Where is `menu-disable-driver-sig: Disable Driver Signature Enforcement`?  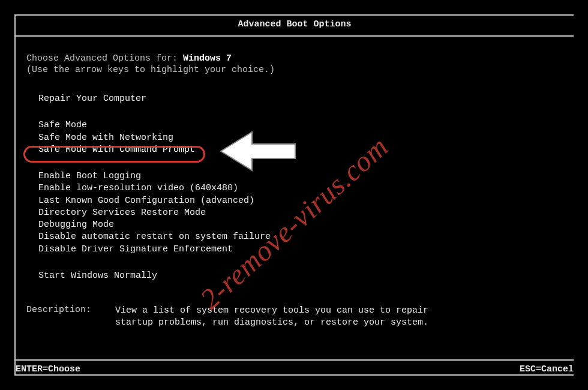
menu-disable-driver-sig: Disable Driver Signature Enforcement is located at coordinates (301, 250).